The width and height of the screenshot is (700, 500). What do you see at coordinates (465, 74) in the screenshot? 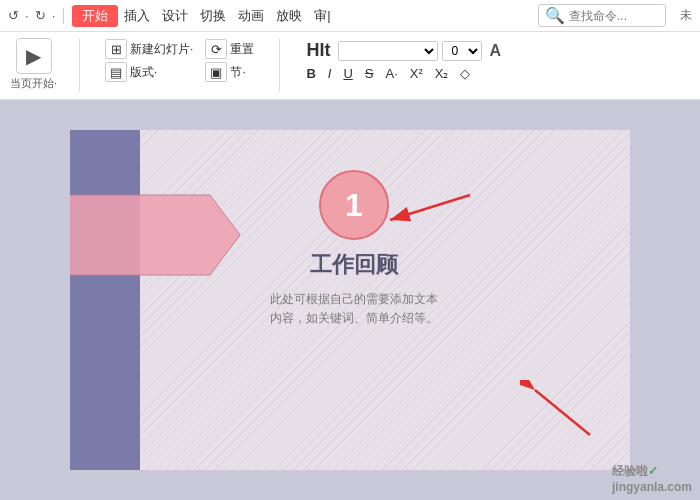
I see `clear-format-button: ◇` at bounding box center [465, 74].